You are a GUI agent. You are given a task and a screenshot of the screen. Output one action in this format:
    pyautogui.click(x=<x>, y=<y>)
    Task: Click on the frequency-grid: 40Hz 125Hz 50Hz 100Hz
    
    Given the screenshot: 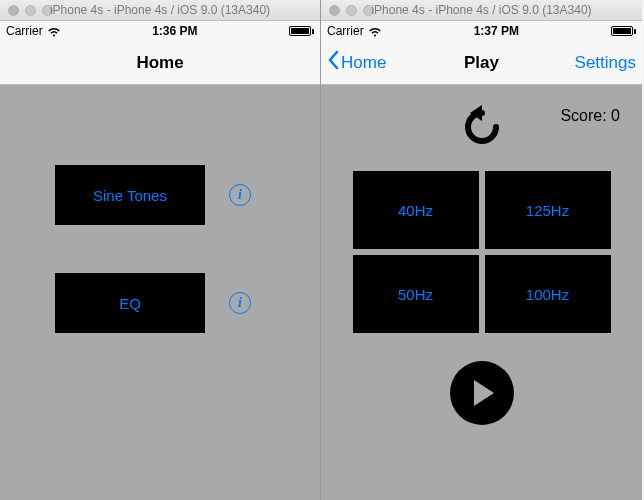 What is the action you would take?
    pyautogui.click(x=482, y=252)
    